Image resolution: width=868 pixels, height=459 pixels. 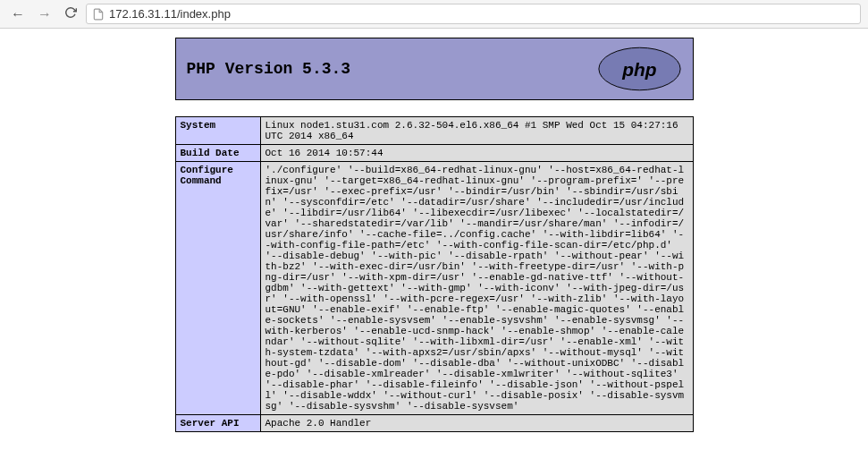 What do you see at coordinates (476, 154) in the screenshot?
I see `row-value: Oct 16 2014 10:57:44` at bounding box center [476, 154].